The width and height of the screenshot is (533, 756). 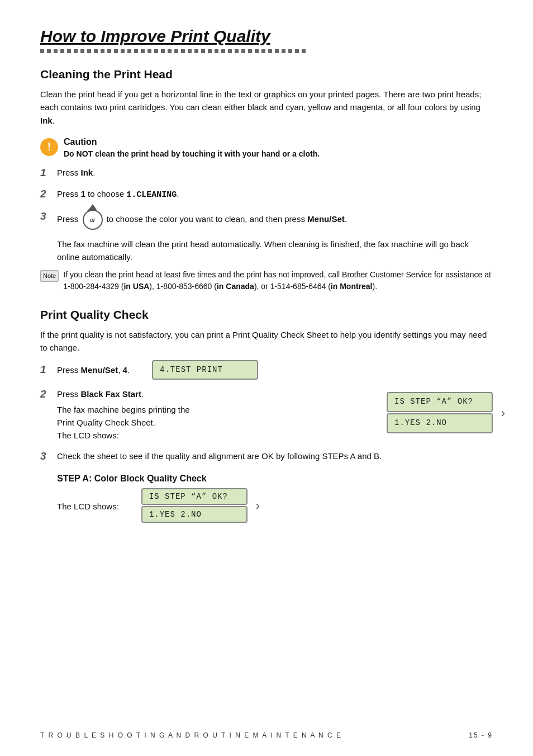 I want to click on step-num-1: 1, so click(x=46, y=173).